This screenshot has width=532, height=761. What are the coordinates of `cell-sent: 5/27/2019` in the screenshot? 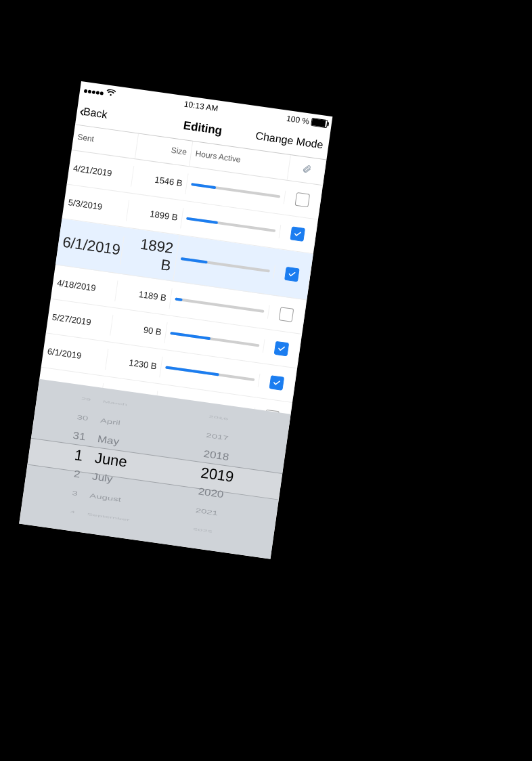 It's located at (80, 320).